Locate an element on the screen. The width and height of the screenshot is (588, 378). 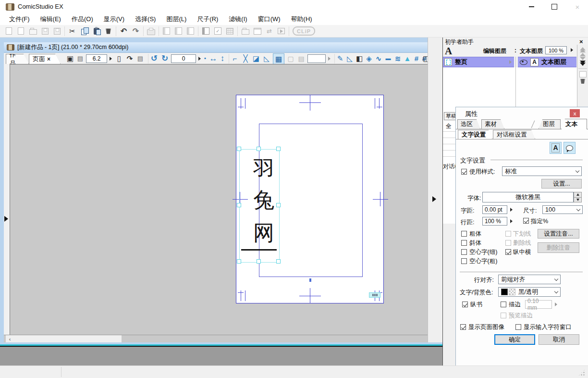
use-style-checkbox is located at coordinates (464, 172).